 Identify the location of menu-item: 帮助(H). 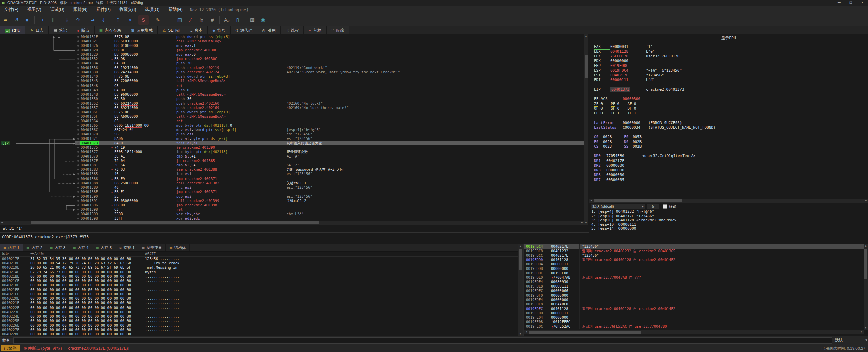
(175, 10).